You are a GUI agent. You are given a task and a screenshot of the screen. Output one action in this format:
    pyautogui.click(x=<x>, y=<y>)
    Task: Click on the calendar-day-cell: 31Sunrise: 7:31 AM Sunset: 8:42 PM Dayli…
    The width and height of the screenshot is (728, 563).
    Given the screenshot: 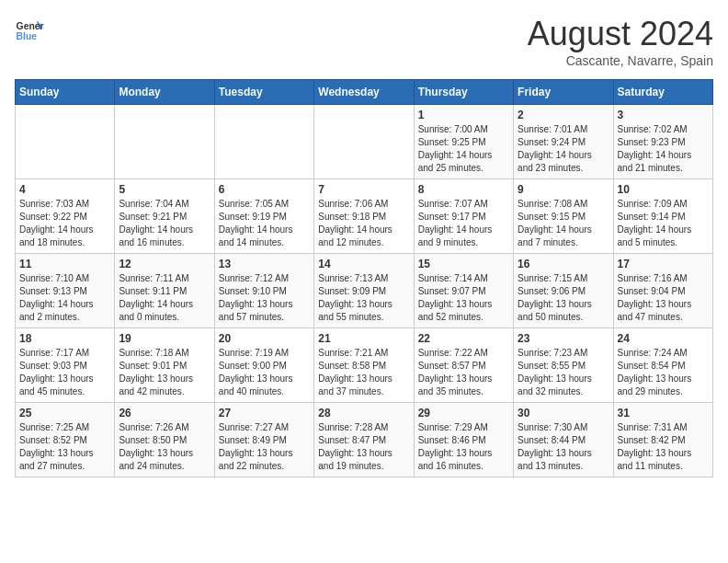 What is the action you would take?
    pyautogui.click(x=663, y=440)
    